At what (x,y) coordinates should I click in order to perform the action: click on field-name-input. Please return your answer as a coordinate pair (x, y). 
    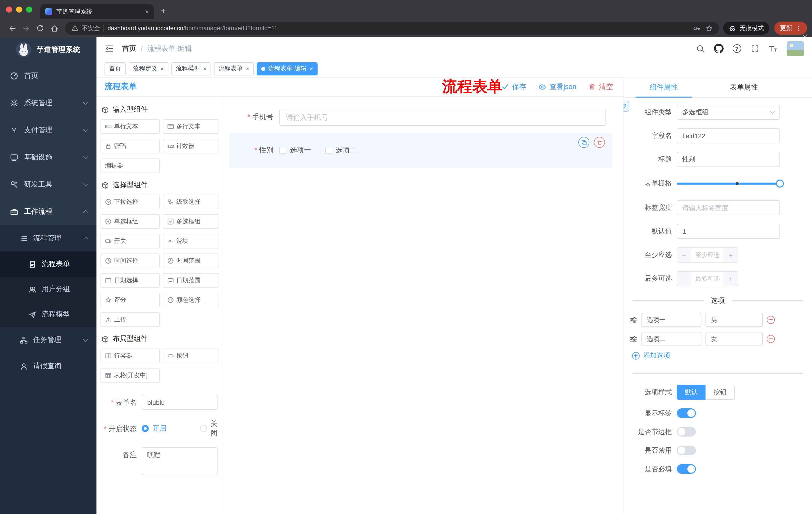
    Looking at the image, I should click on (728, 136).